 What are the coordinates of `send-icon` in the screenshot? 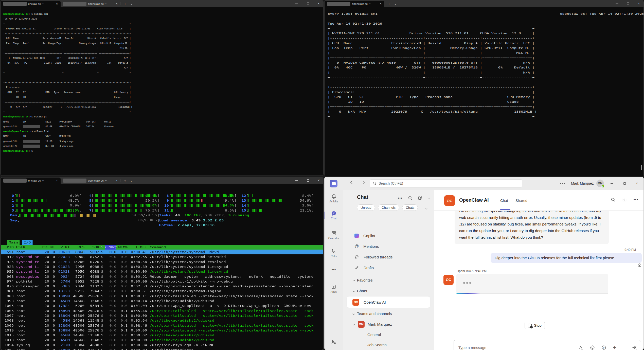 It's located at (634, 347).